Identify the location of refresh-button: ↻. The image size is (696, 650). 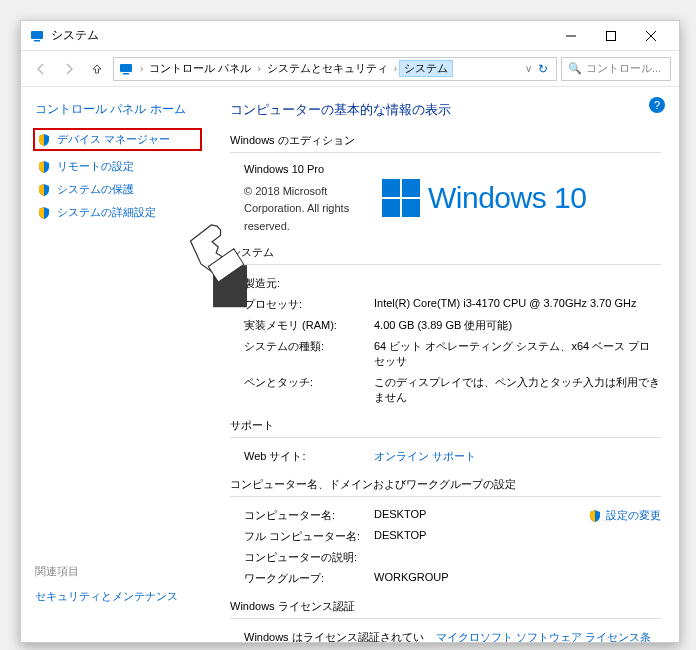
(543, 69).